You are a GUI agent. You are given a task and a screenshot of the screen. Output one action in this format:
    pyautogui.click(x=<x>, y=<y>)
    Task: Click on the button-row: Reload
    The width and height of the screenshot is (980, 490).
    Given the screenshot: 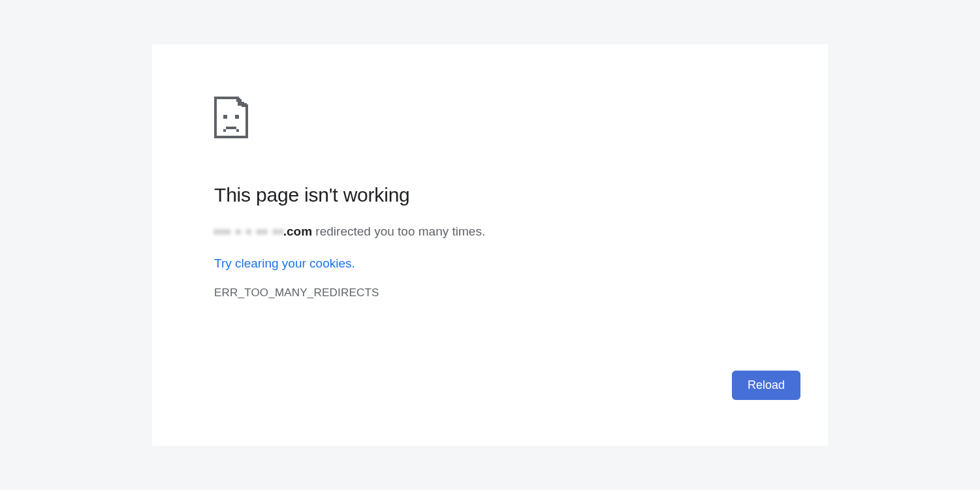 What is the action you would take?
    pyautogui.click(x=767, y=385)
    